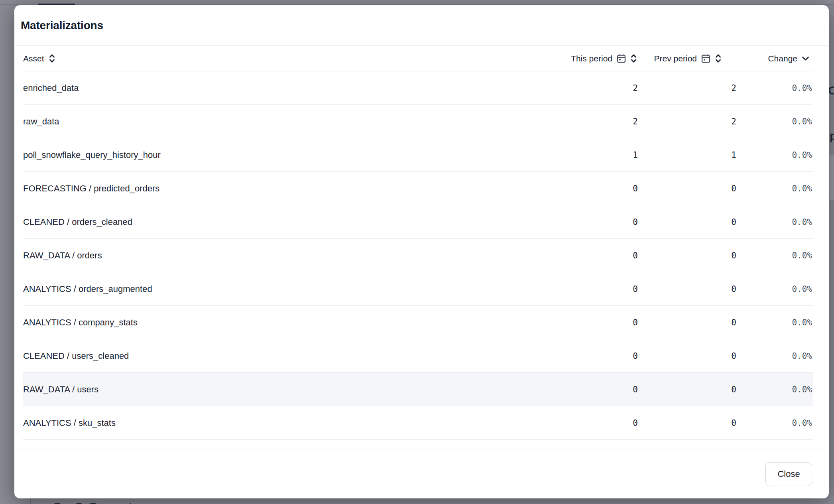  I want to click on table-header-row: Asset This period, so click(418, 59).